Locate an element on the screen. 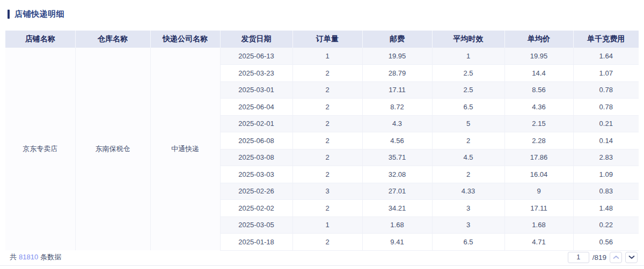 This screenshot has width=644, height=269. shop-name-cell: 京东专卖店 is located at coordinates (40, 149).